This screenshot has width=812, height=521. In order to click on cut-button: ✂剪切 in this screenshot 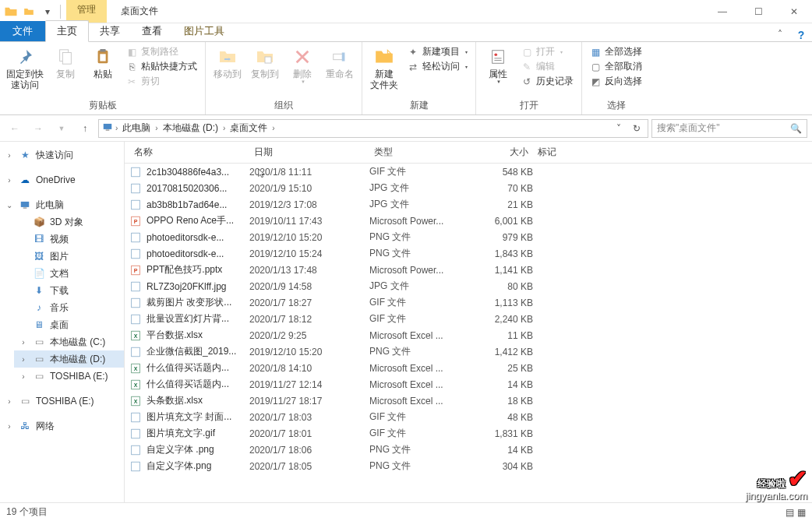, I will do `click(162, 81)`.